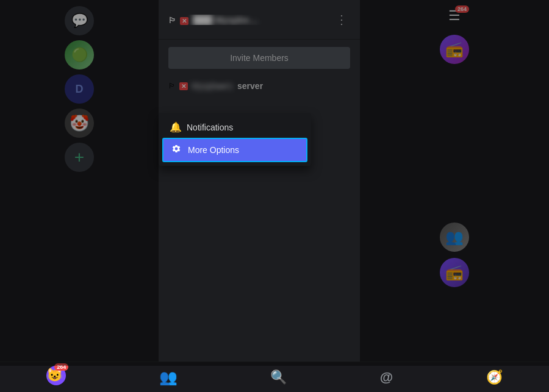  What do you see at coordinates (184, 87) in the screenshot?
I see `server-label-x: ✕` at bounding box center [184, 87].